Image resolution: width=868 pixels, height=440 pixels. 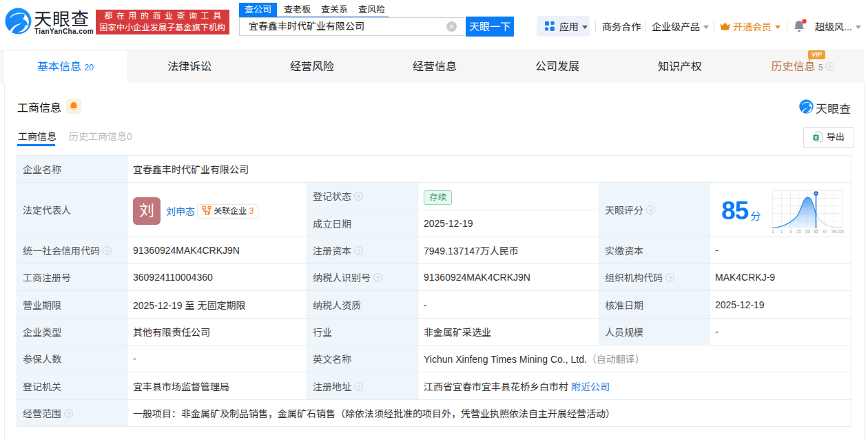 What do you see at coordinates (834, 232) in the screenshot?
I see `svg-text: 99` at bounding box center [834, 232].